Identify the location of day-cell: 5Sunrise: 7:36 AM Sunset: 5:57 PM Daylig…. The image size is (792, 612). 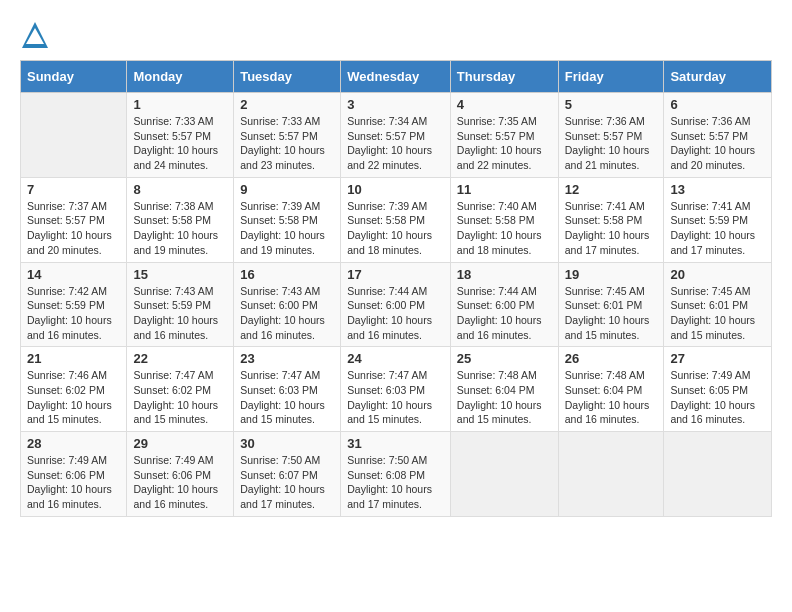
(611, 136).